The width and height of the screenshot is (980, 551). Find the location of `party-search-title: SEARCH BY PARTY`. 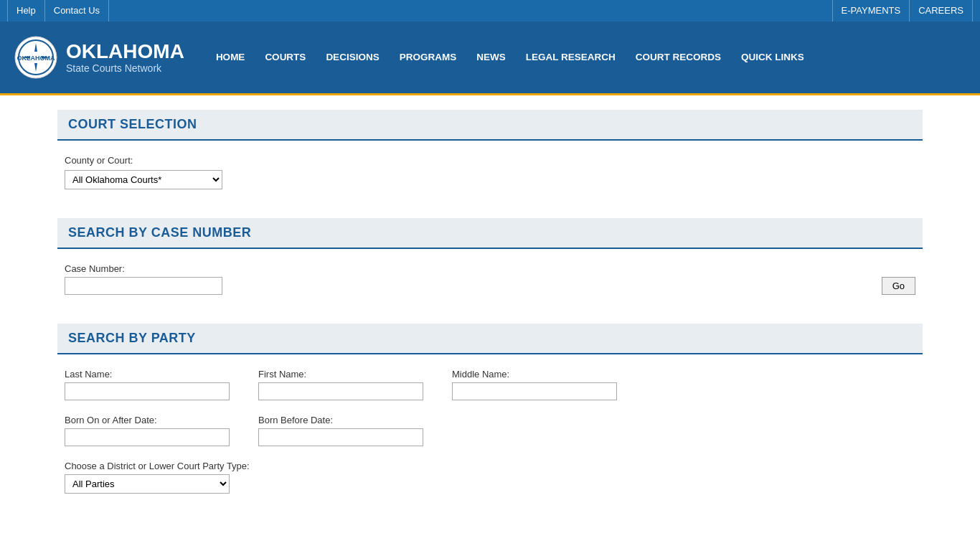

party-search-title: SEARCH BY PARTY is located at coordinates (490, 339).